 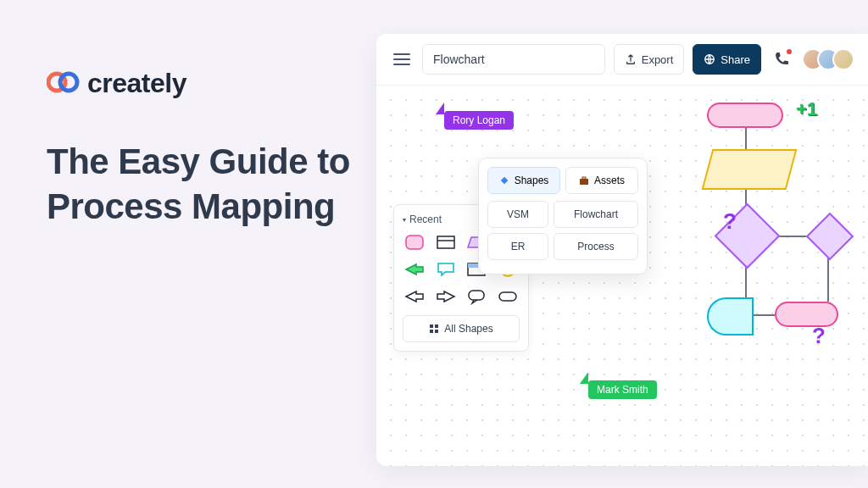 I want to click on shape-picker-popup: Shapes Assets VSM Flowchart ER Process, so click(x=563, y=216).